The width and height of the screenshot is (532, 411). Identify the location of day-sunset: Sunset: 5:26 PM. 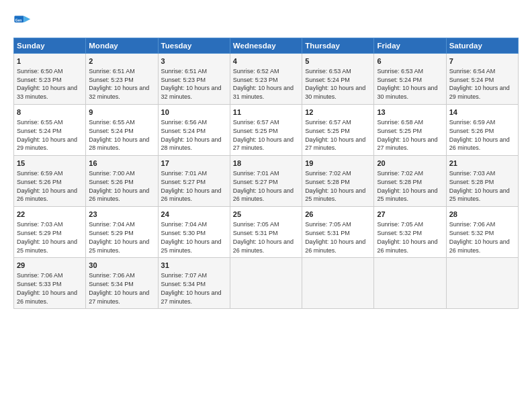
(472, 131).